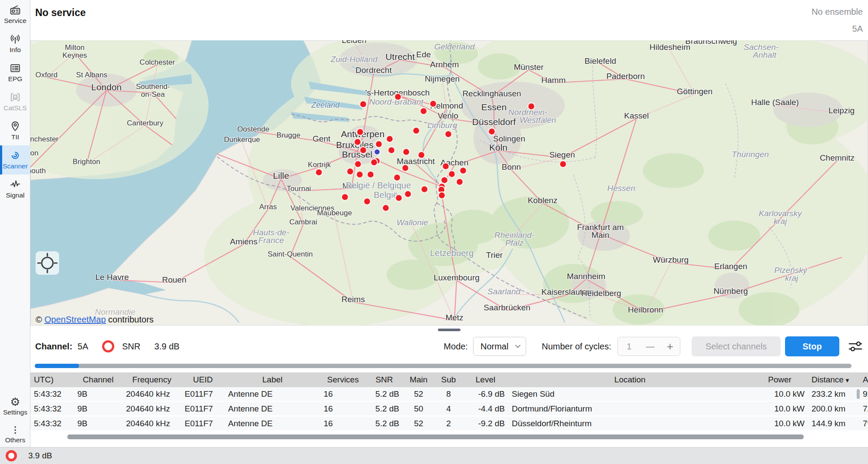 Image resolution: width=868 pixels, height=464 pixels. Describe the element at coordinates (435, 437) in the screenshot. I see `horizontal-scrollbar` at that location.